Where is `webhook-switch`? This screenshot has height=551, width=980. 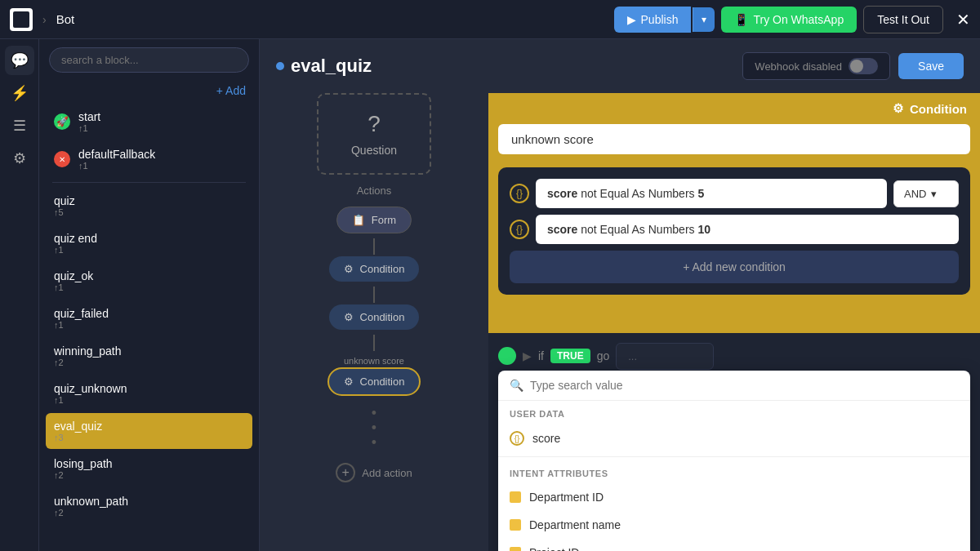
webhook-switch is located at coordinates (863, 66).